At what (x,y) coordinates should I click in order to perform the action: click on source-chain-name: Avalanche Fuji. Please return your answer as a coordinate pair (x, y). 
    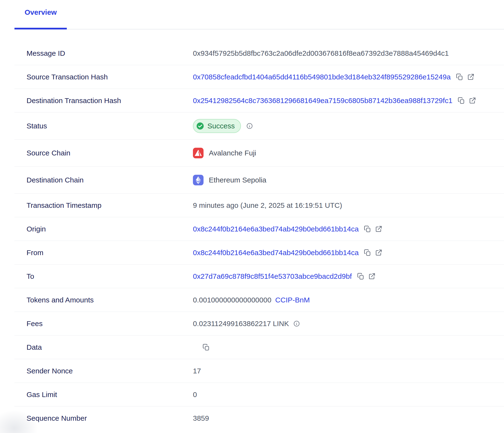
    Looking at the image, I should click on (233, 153).